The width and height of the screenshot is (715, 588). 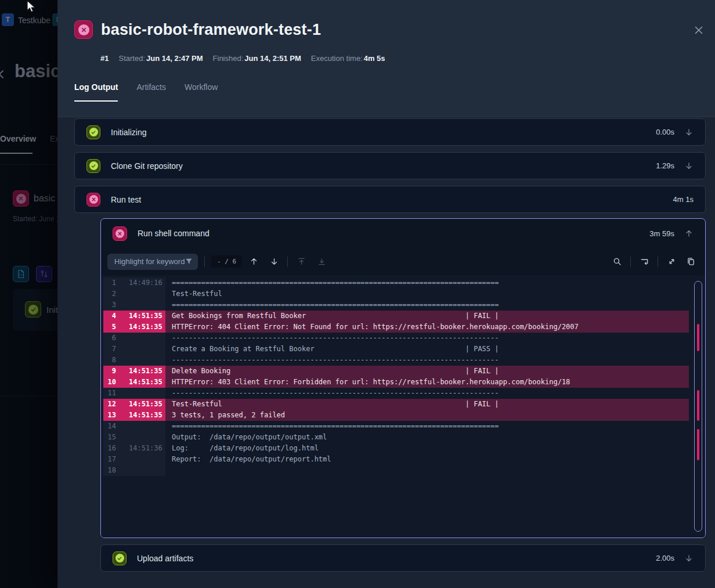 I want to click on minimap-error-mark, so click(x=698, y=338).